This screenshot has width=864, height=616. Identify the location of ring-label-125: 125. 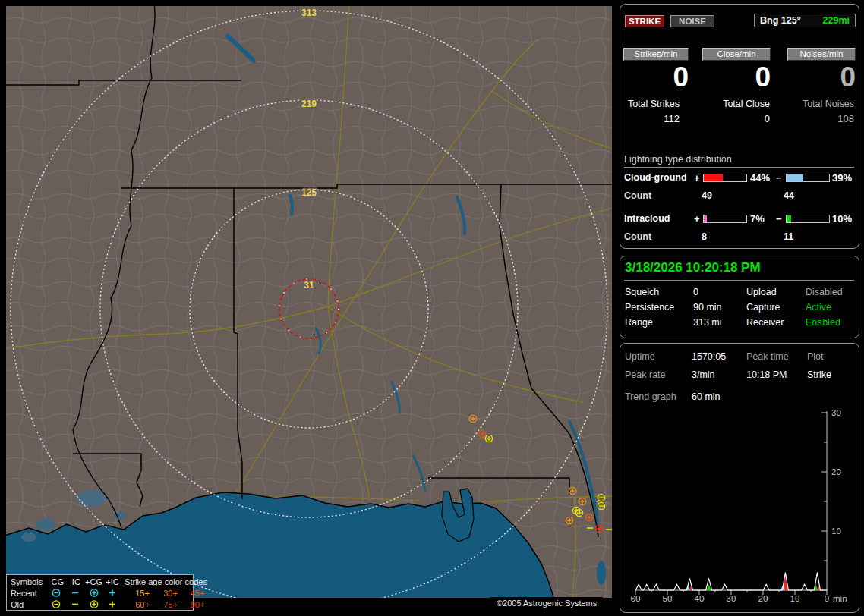
(309, 193).